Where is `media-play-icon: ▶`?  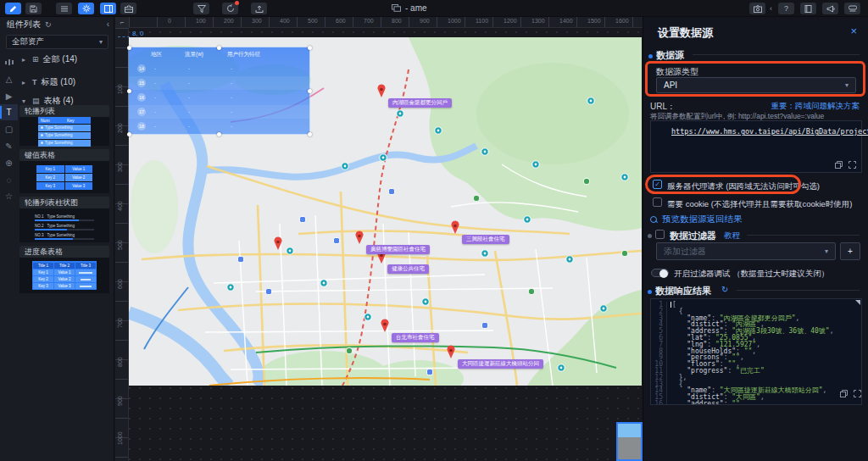 media-play-icon: ▶ is located at coordinates (8, 97).